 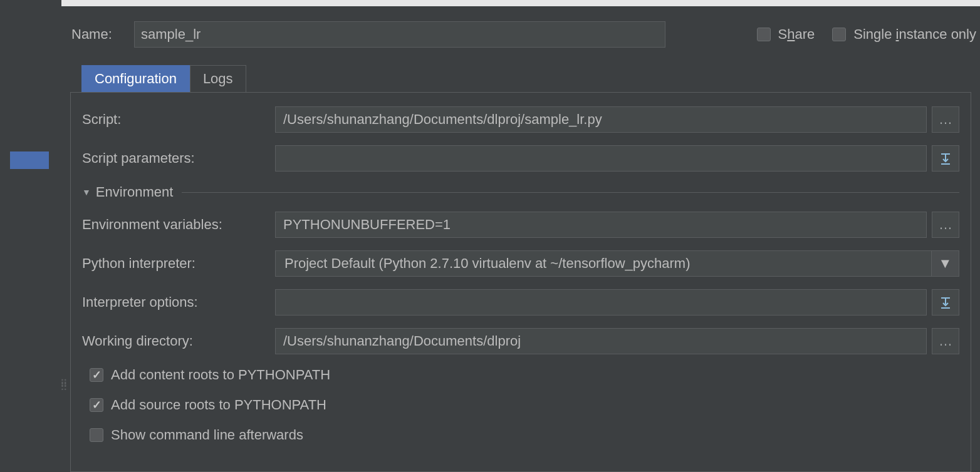 I want to click on show-command-line-checkbox: Show command line afterwards, so click(x=524, y=435).